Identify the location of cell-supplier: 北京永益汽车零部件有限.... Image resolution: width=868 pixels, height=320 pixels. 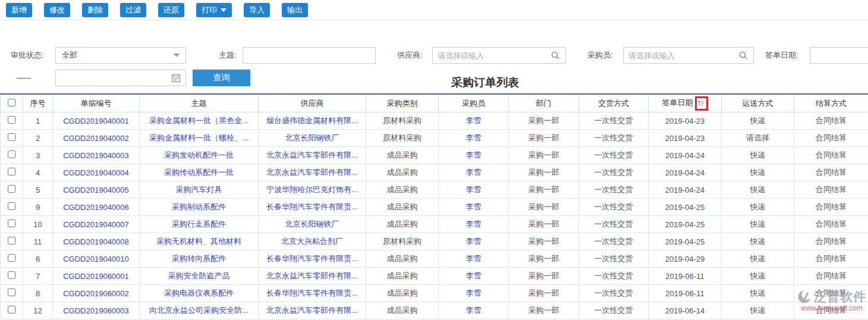
(313, 310).